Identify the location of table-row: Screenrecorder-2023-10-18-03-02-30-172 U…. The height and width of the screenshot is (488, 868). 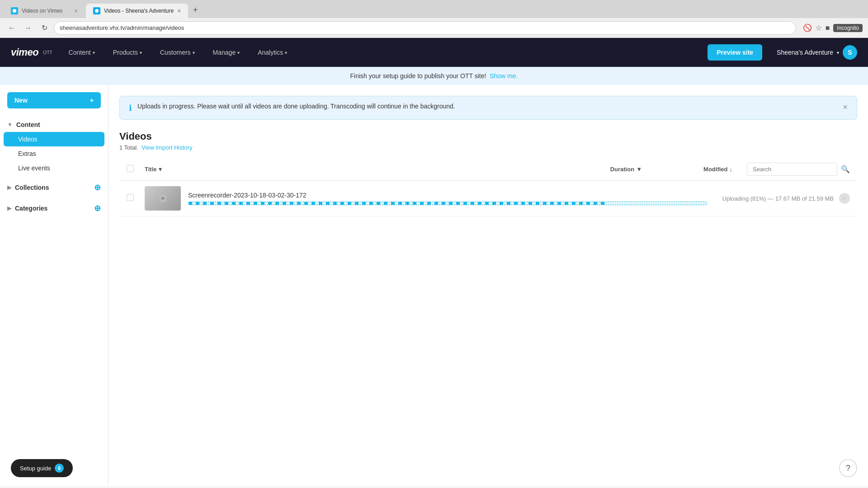
(488, 199).